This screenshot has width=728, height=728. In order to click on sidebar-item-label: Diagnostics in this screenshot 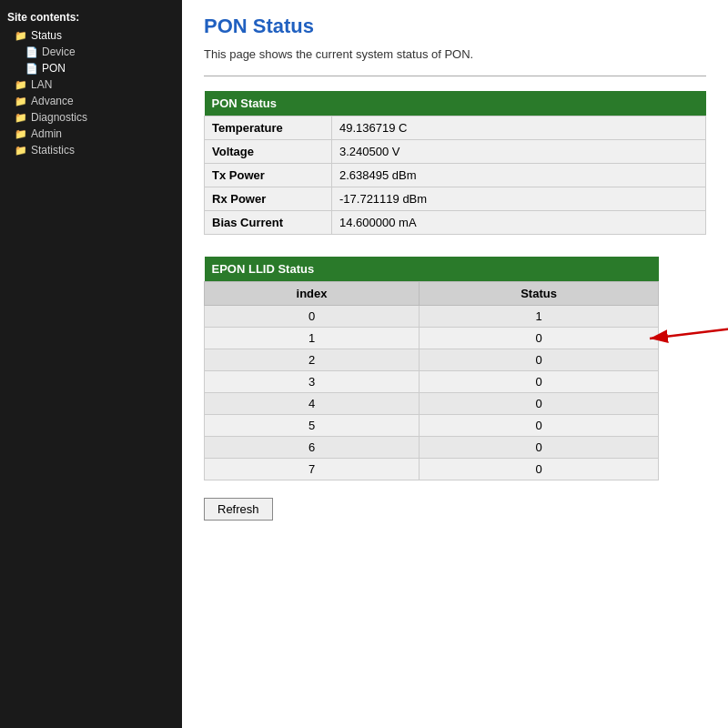, I will do `click(59, 117)`.